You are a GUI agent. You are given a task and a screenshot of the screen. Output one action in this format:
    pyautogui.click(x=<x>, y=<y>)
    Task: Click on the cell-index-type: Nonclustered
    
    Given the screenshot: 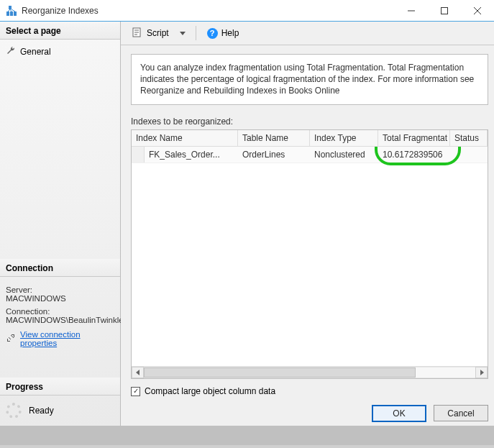 What is the action you would take?
    pyautogui.click(x=344, y=155)
    